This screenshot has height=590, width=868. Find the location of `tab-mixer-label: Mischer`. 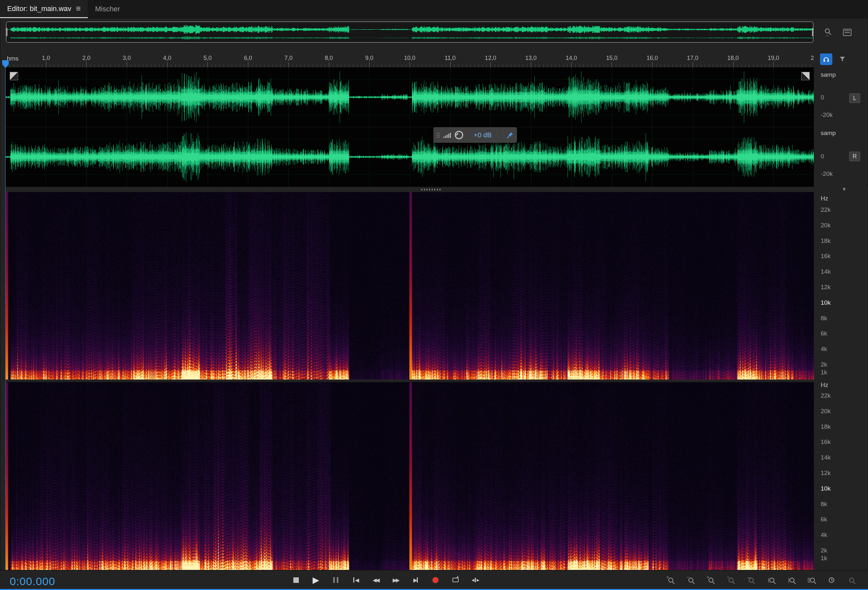

tab-mixer-label: Mischer is located at coordinates (108, 9).